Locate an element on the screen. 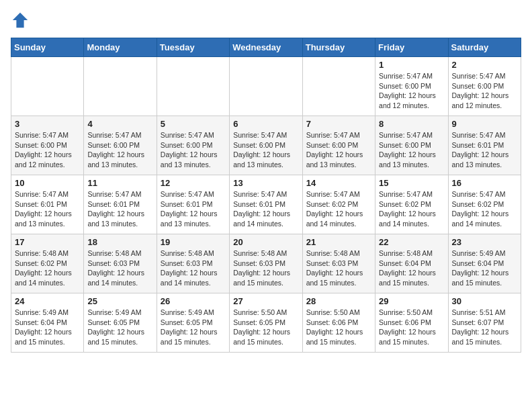  day-info: Sunrise: 5:50 AM Sunset: 6:05 PM Dayligh… is located at coordinates (266, 328).